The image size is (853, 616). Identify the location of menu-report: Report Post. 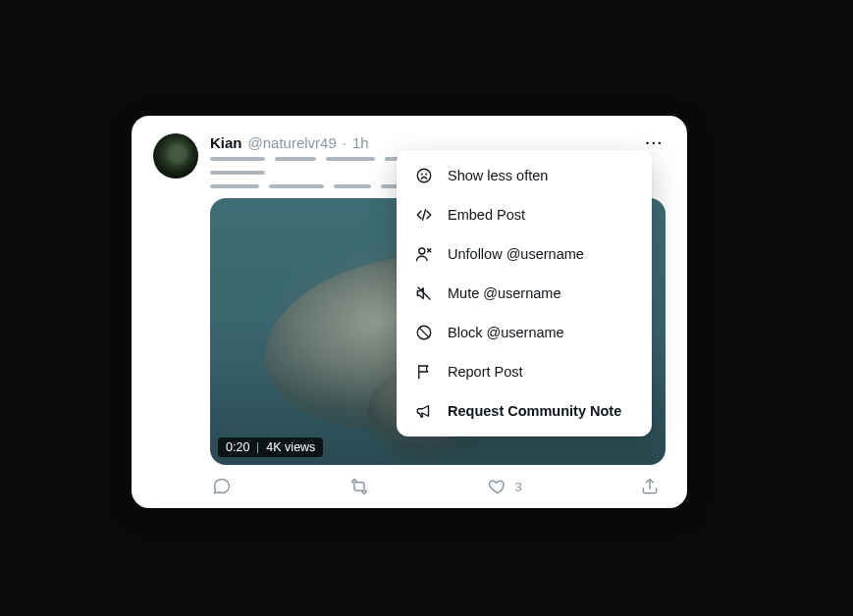
(524, 372).